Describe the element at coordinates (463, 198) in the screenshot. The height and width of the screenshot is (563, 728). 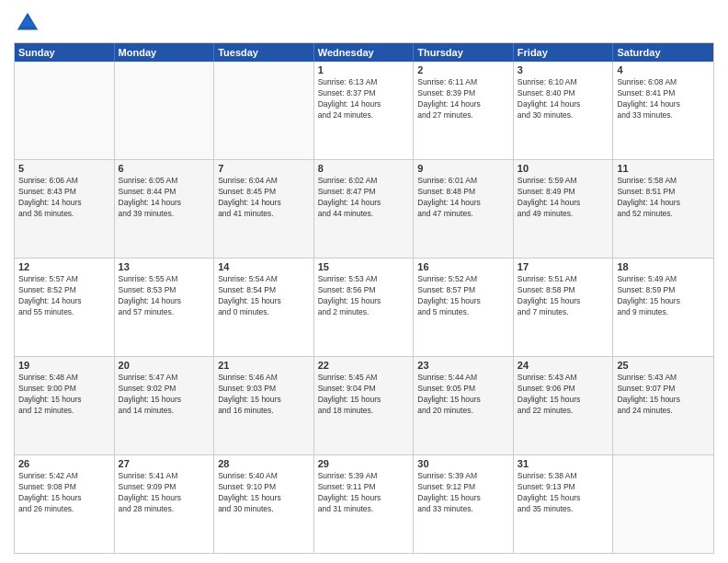
I see `cell-content: Sunrise: 6:01 AMSunset: 8:48 PMDaylight:…` at that location.